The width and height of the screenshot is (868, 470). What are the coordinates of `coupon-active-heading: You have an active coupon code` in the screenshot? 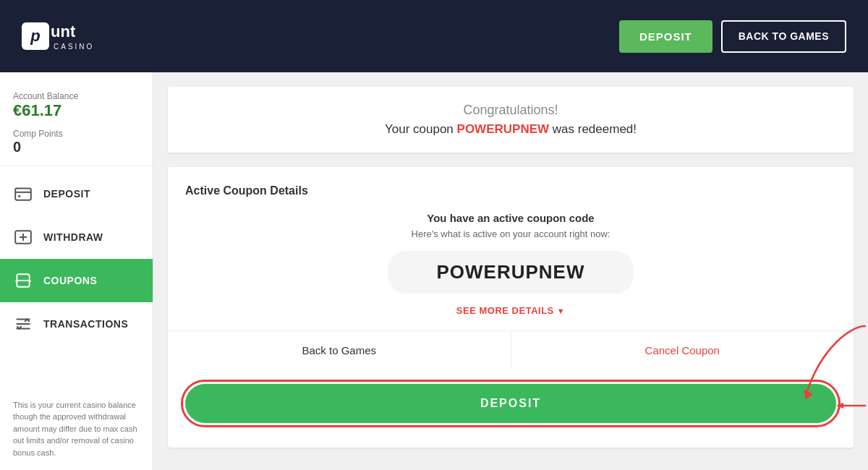 It's located at (511, 218).